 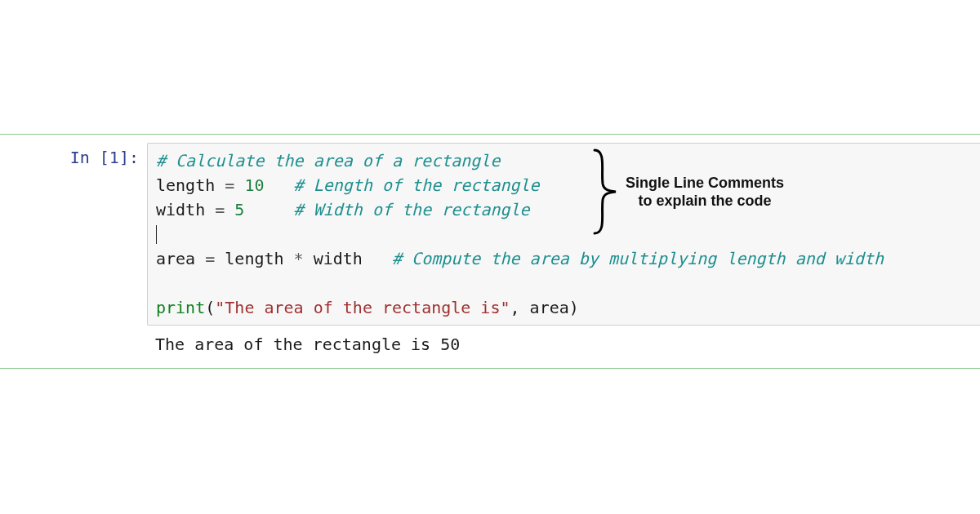 I want to click on prompt-label: In [1]:, so click(x=105, y=157).